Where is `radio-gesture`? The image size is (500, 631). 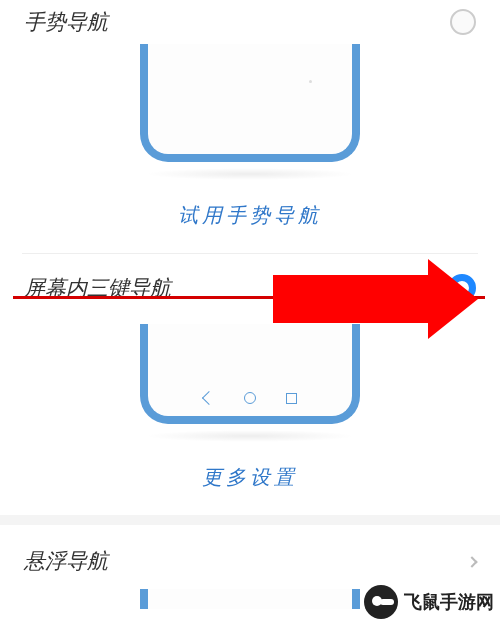
radio-gesture is located at coordinates (463, 22).